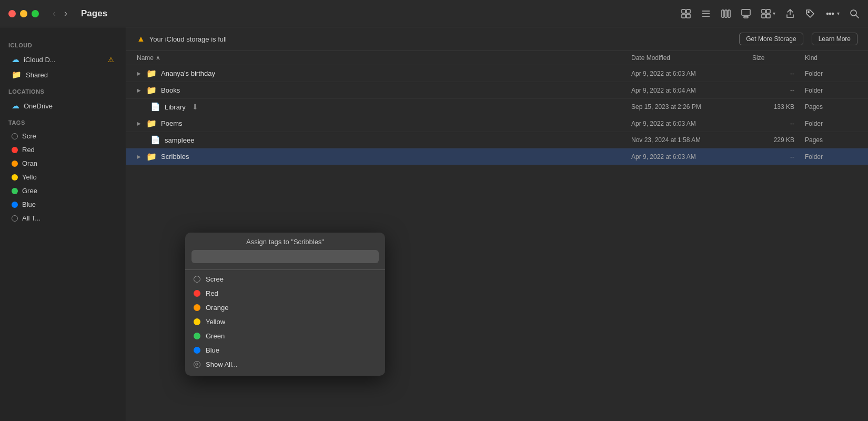 The image size is (868, 421). Describe the element at coordinates (197, 307) in the screenshot. I see `tag-menu-dot-orange` at that location.